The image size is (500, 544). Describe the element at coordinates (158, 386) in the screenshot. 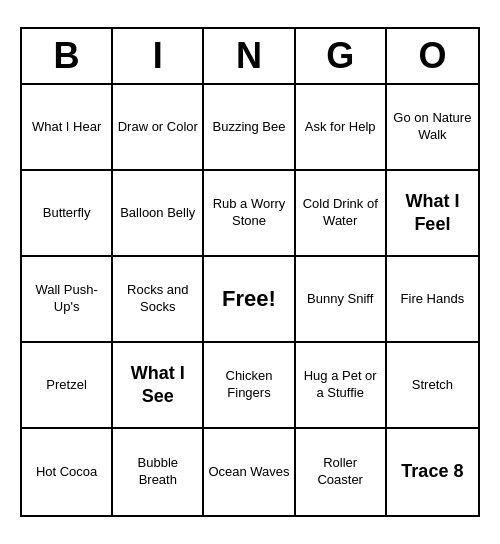

I see `bingo-cell-16: What I See` at that location.